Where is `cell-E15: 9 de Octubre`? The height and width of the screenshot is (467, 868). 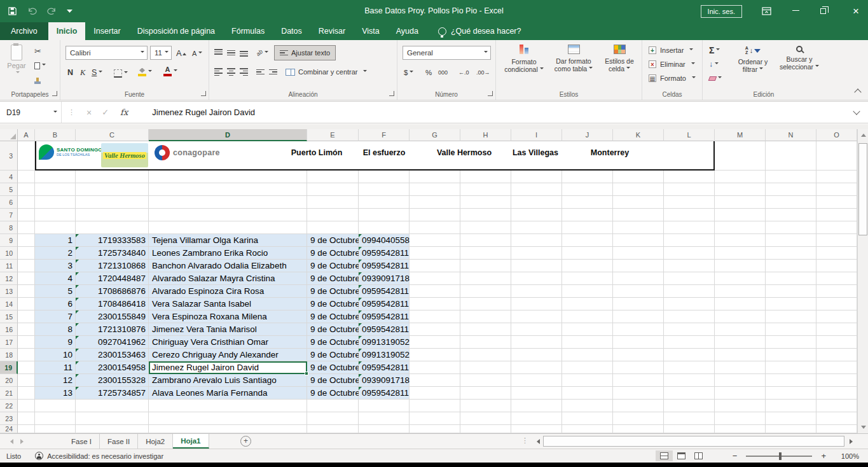
cell-E15: 9 de Octubre is located at coordinates (333, 317).